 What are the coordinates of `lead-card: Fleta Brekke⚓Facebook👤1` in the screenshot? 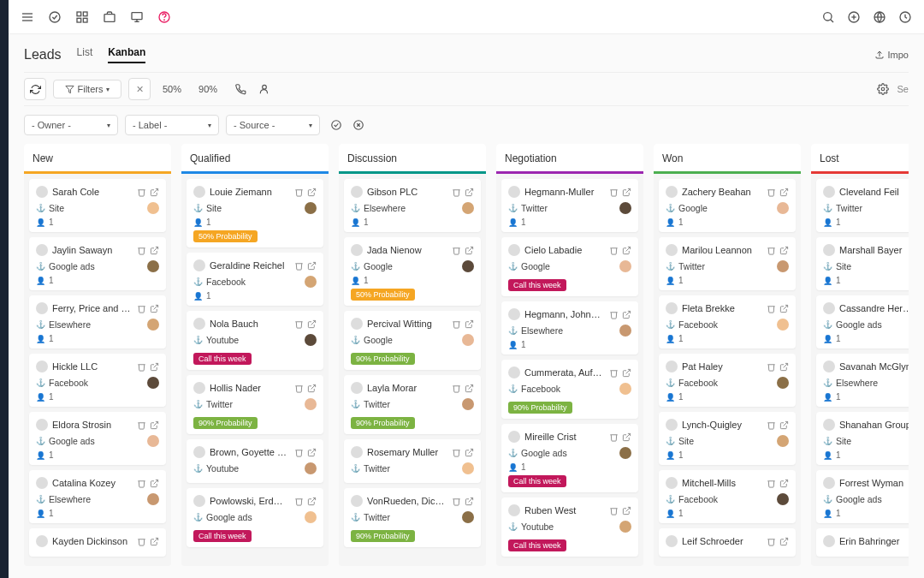 It's located at (727, 322).